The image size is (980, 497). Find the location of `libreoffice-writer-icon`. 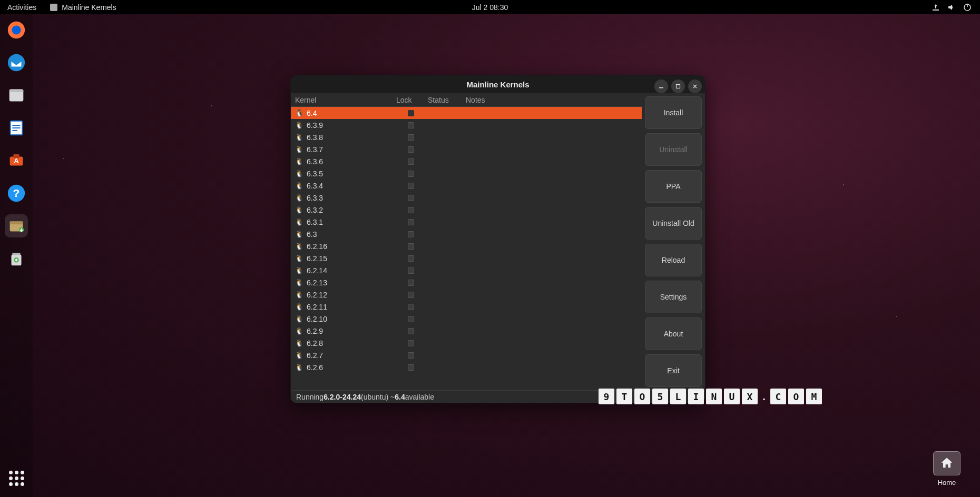

libreoffice-writer-icon is located at coordinates (16, 128).